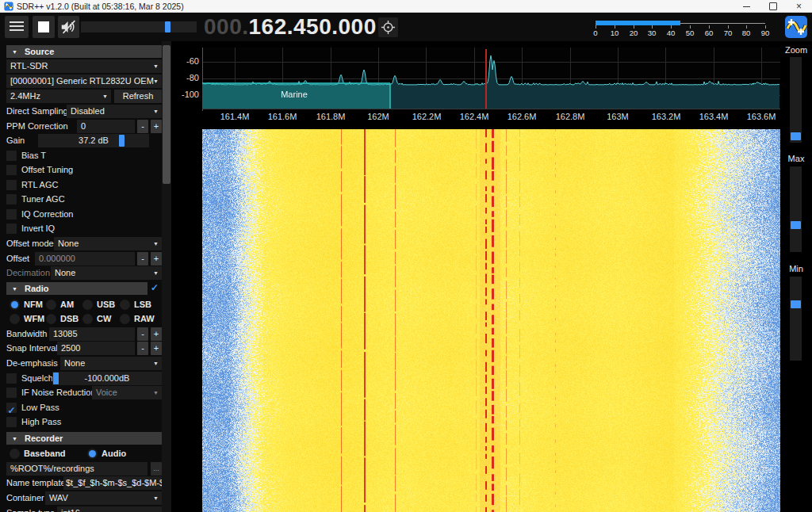  I want to click on iq-correction-checkbox, so click(11, 214).